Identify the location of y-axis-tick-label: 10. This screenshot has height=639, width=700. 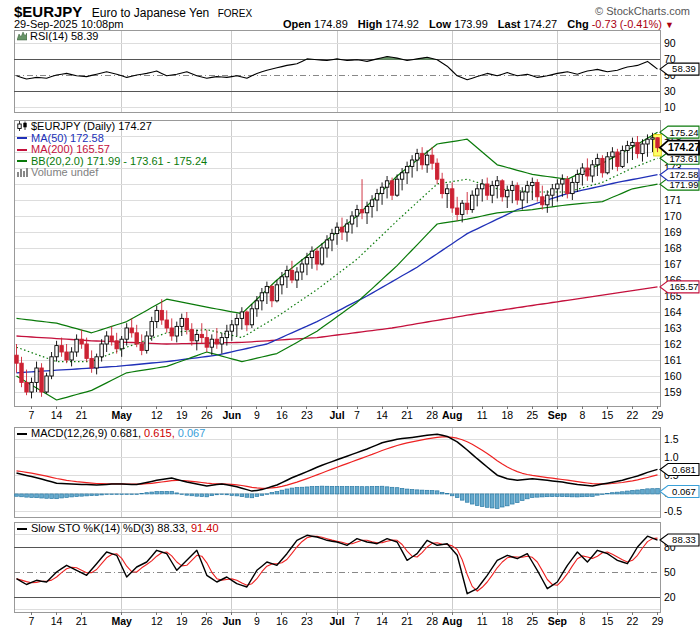
(670, 107).